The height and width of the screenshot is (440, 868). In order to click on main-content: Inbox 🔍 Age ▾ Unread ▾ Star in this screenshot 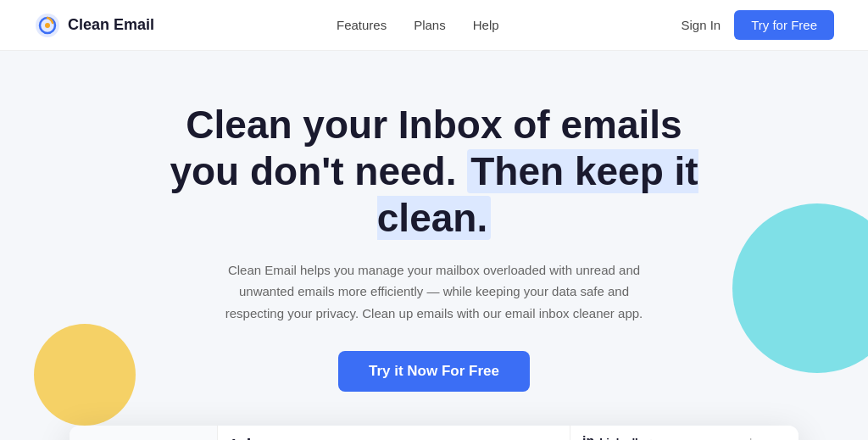, I will do `click(393, 432)`.